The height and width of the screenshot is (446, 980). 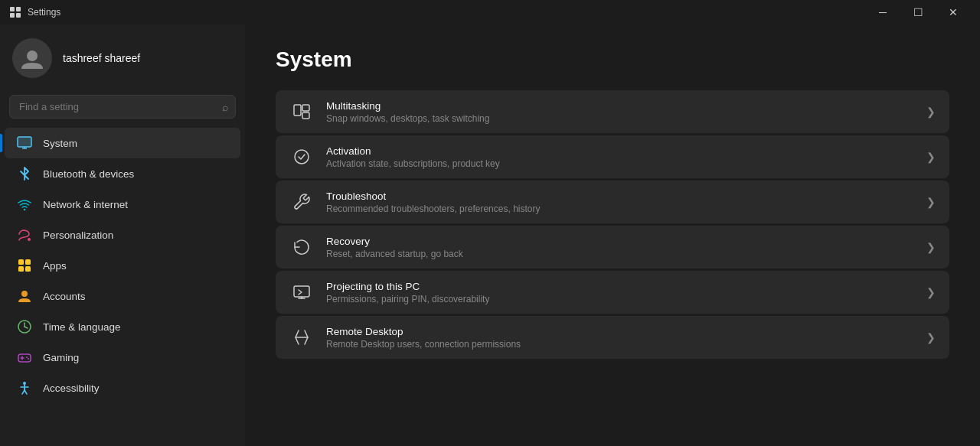 What do you see at coordinates (612, 337) in the screenshot?
I see `settings-item-remote-desktop: Remote Desktop Remote Desktop users, con…` at bounding box center [612, 337].